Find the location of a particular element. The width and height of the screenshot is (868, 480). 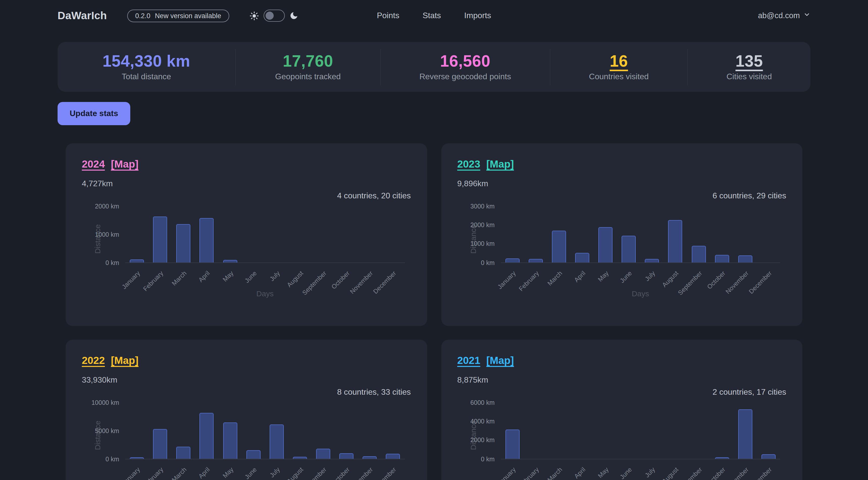

y-axis-tick: 1000 km is located at coordinates (104, 234).